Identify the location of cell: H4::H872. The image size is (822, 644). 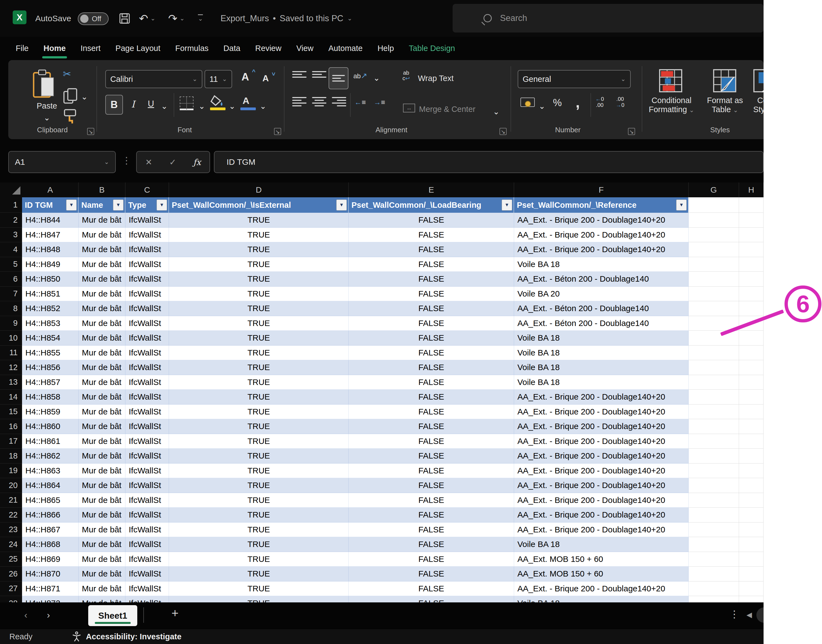
(50, 600).